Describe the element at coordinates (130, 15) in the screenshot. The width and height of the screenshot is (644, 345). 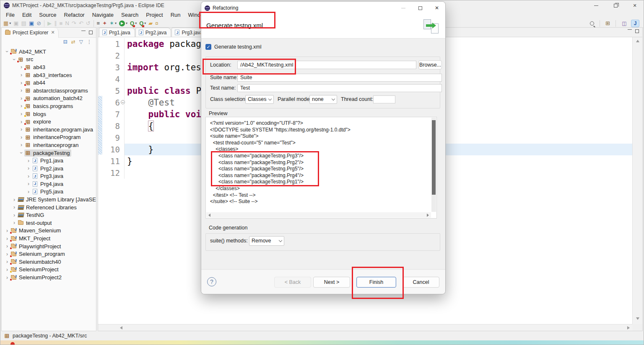
I see `menu-search: Search` at that location.